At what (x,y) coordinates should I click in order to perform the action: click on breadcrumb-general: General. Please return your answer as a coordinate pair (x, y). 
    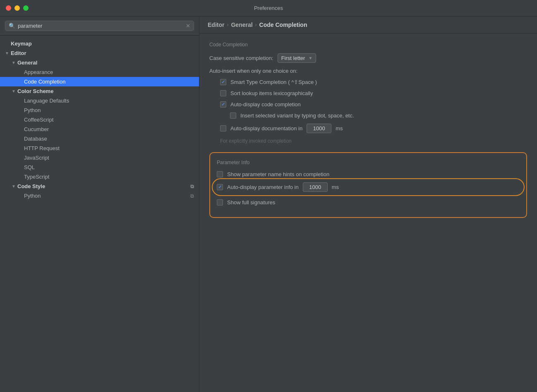
    Looking at the image, I should click on (242, 25).